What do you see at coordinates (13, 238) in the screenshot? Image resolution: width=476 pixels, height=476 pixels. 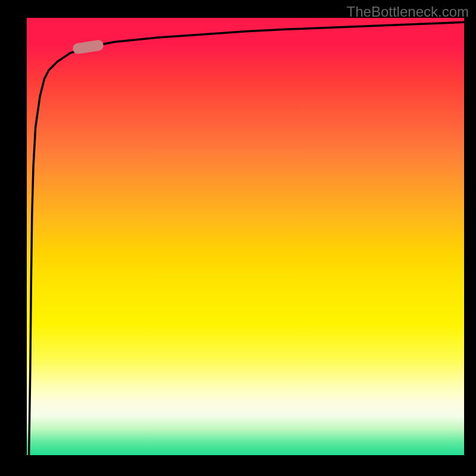 I see `frame-left` at bounding box center [13, 238].